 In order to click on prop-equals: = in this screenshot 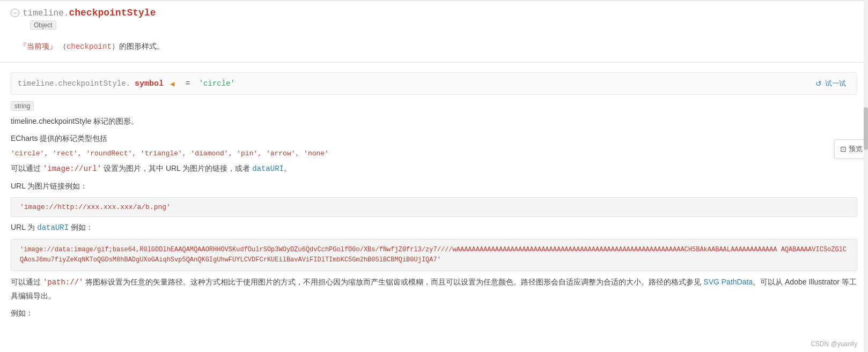, I will do `click(188, 84)`.